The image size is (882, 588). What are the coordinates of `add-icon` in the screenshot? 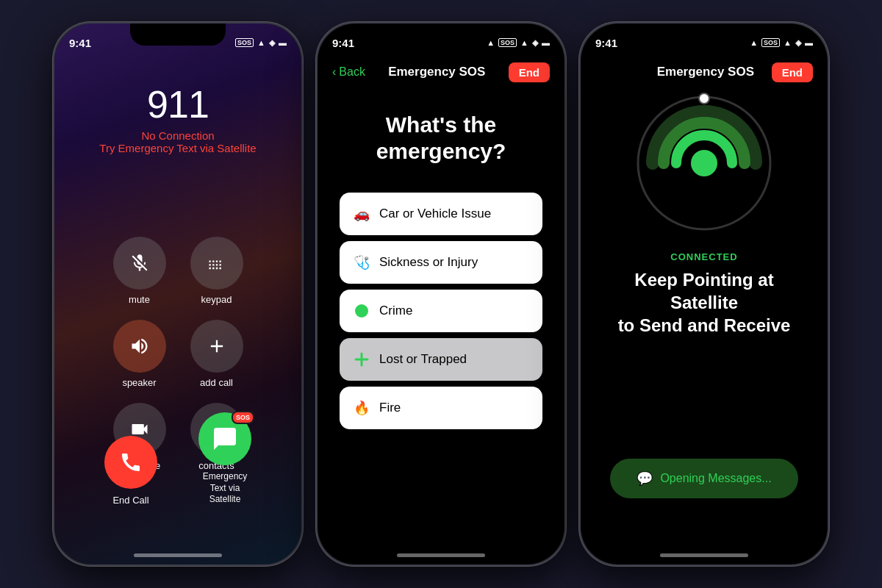 It's located at (217, 346).